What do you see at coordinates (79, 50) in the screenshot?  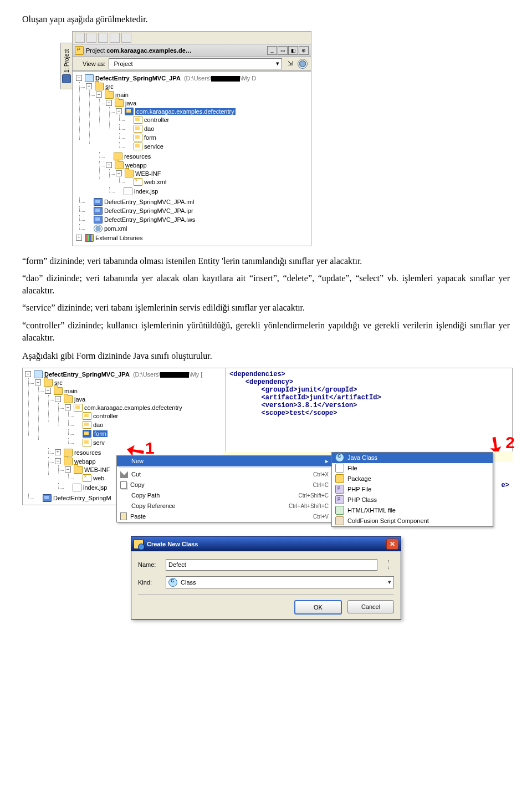 I see `project-folder-icon` at bounding box center [79, 50].